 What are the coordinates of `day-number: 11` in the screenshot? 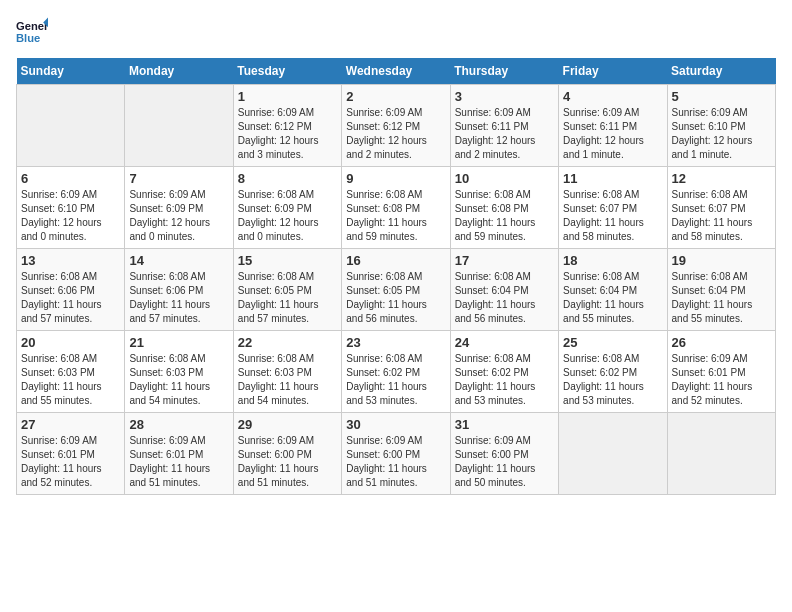 It's located at (612, 178).